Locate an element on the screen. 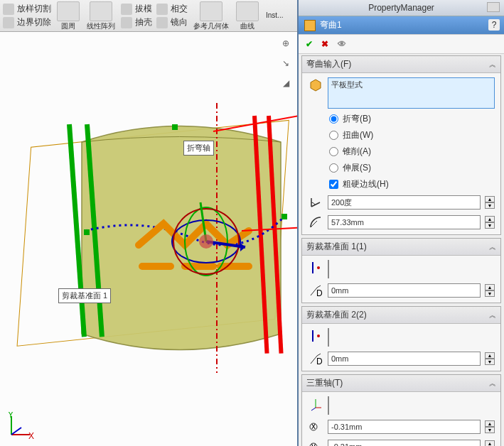 The width and height of the screenshot is (504, 446). trim1-selection-field is located at coordinates (328, 269).